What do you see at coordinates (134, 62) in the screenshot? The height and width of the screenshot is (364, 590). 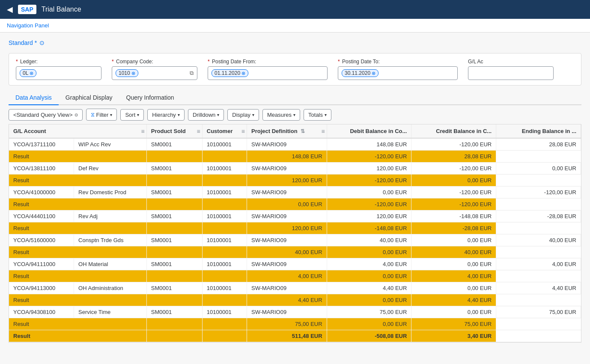 I see `company-code-label-text: Company Code:` at bounding box center [134, 62].